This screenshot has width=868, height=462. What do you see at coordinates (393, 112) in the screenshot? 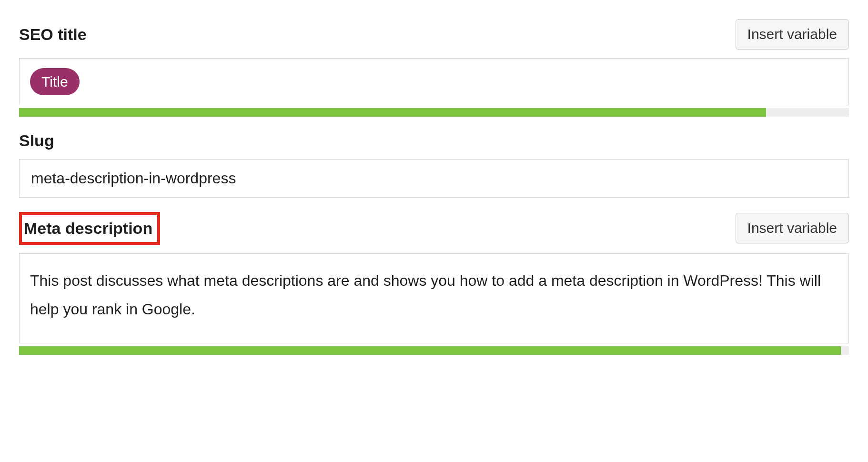
I see `seo-title-progress-fill` at bounding box center [393, 112].